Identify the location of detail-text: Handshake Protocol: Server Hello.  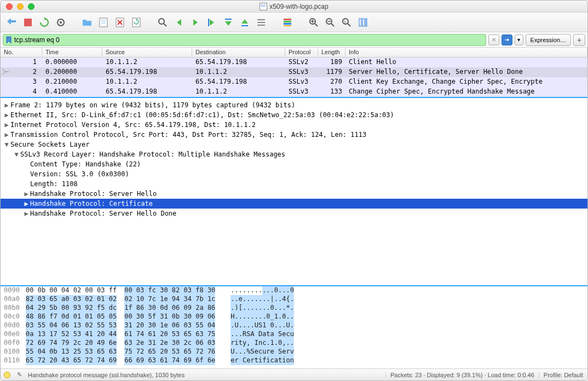
(93, 194).